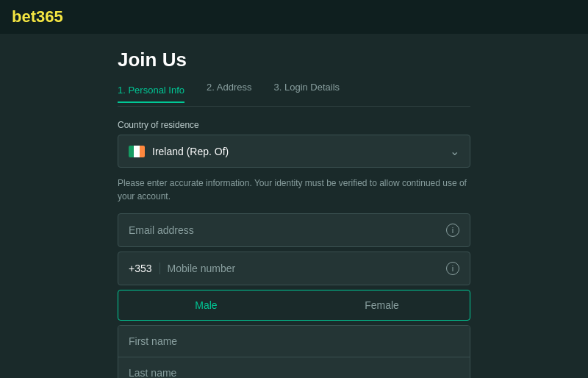  What do you see at coordinates (294, 60) in the screenshot?
I see `page-title: Join Us` at bounding box center [294, 60].